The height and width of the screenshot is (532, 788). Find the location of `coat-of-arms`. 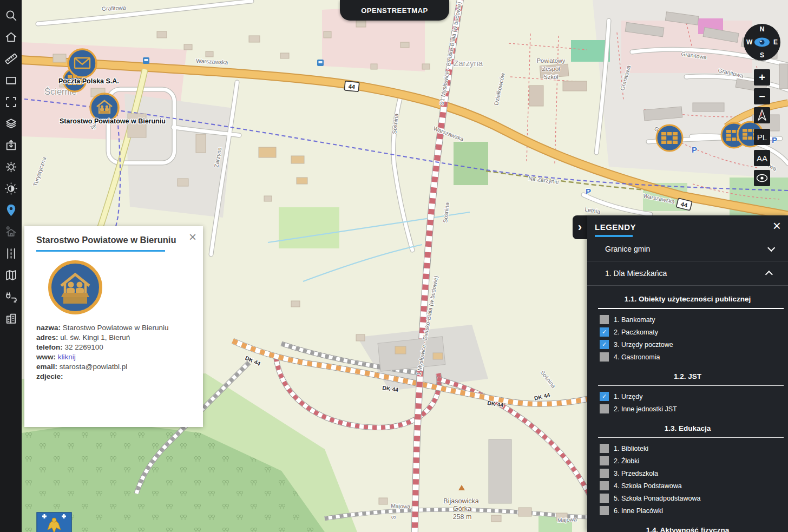

coat-of-arms is located at coordinates (54, 522).